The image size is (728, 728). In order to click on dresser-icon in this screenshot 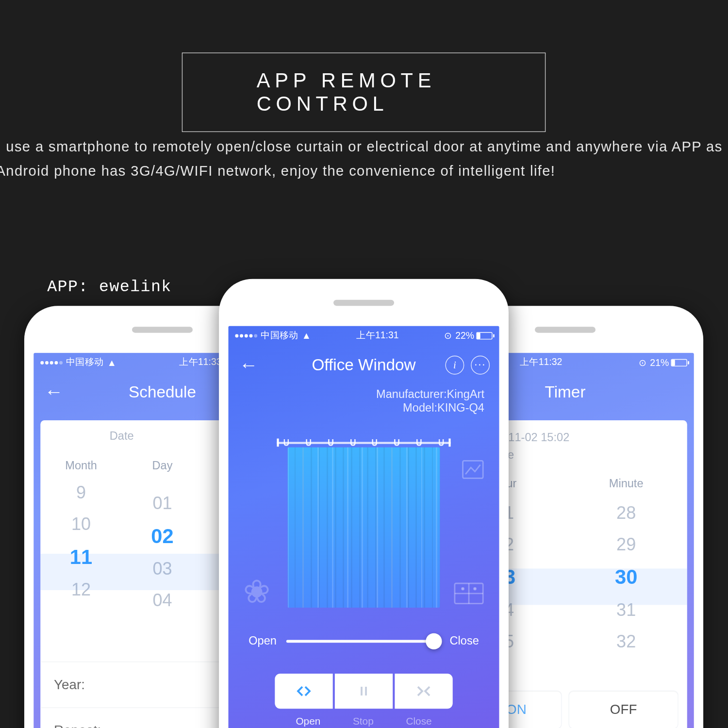, I will do `click(469, 592)`.